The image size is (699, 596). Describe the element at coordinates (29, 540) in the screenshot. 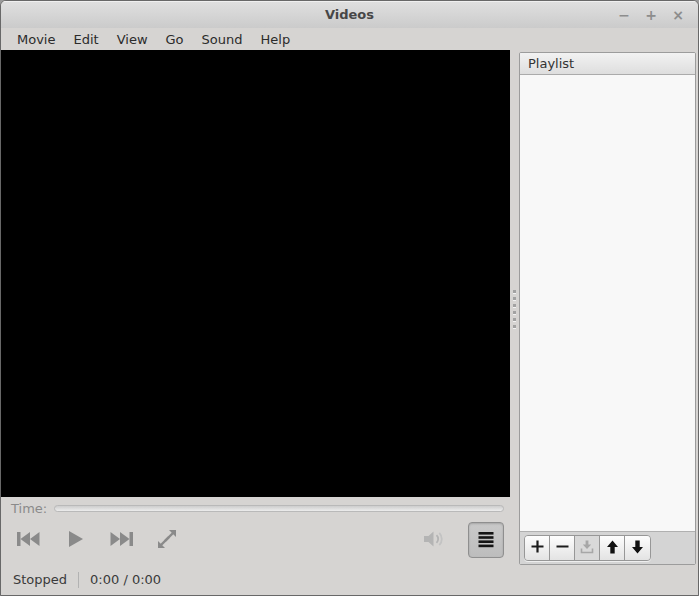

I see `previous-button` at that location.